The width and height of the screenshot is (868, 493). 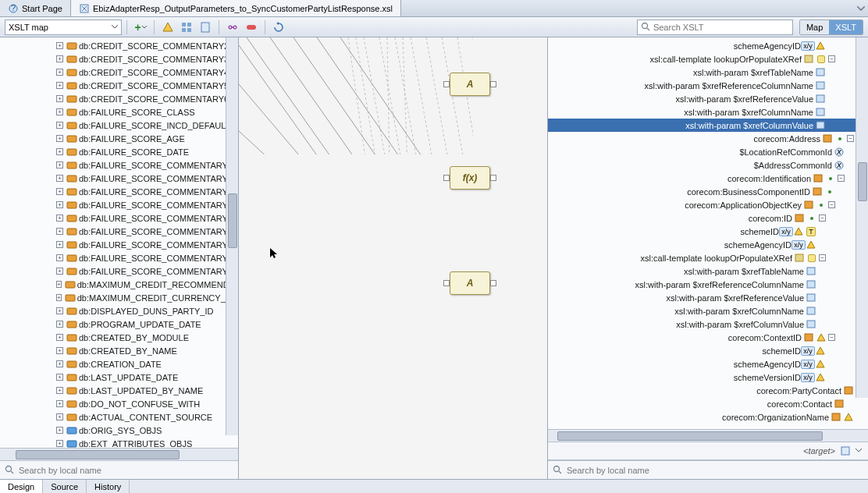 What do you see at coordinates (708, 125) in the screenshot?
I see `target-tree-item: xsl:with-param $xrefColumnValue` at bounding box center [708, 125].